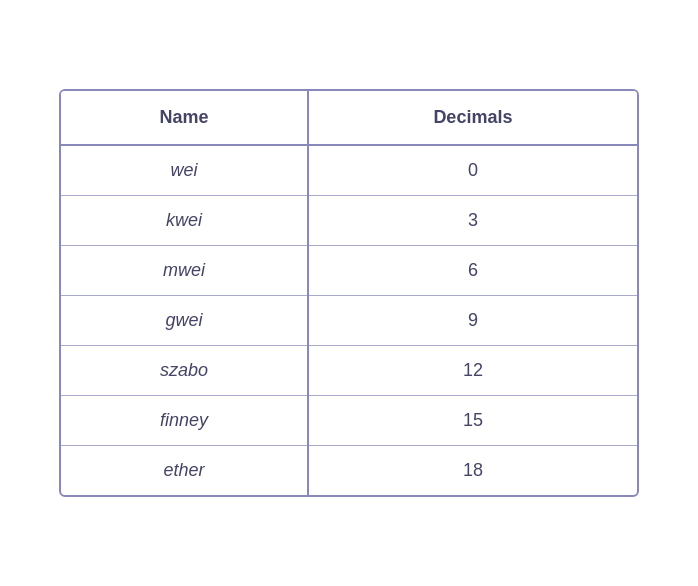  What do you see at coordinates (349, 371) in the screenshot?
I see `table-row: szabo12` at bounding box center [349, 371].